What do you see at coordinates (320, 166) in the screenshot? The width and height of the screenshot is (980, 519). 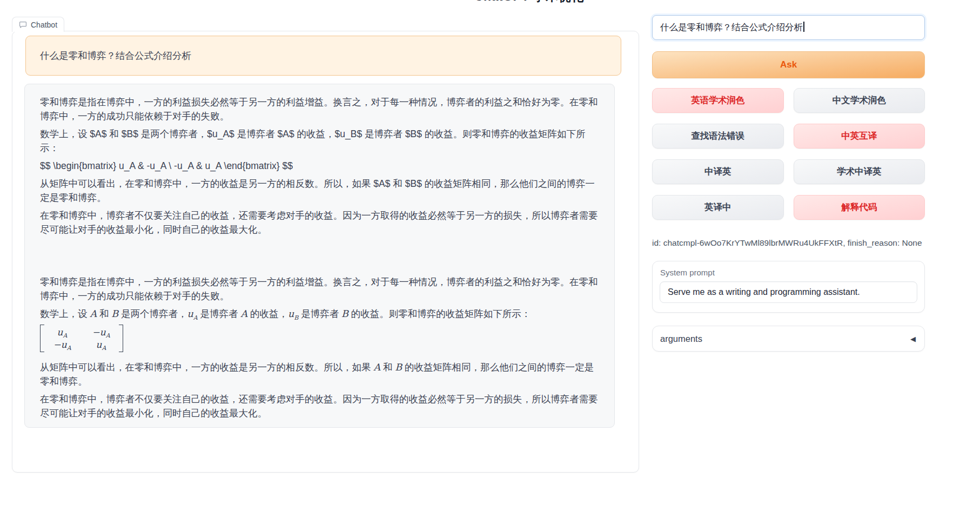 I see `bot-raw-latex-line: $$ \begin{bmatrix} u_A & -u_A \ -u_A & u…` at bounding box center [320, 166].